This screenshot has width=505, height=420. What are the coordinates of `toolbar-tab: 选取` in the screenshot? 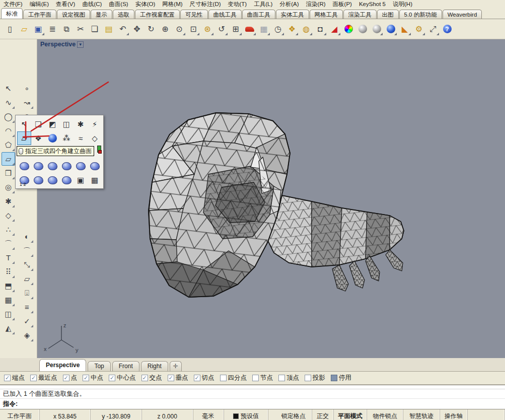 It's located at (124, 14).